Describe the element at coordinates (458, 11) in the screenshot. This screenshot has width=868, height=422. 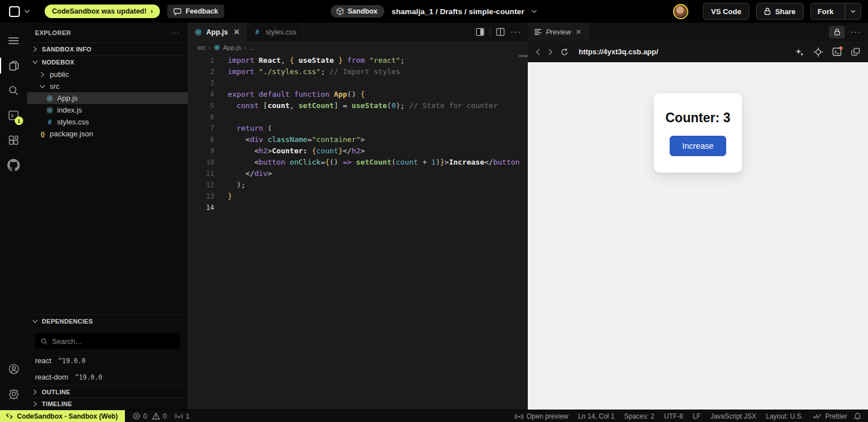
I see `project-breadcrumb: shamalja_1 / Drafts / simple-counter` at that location.